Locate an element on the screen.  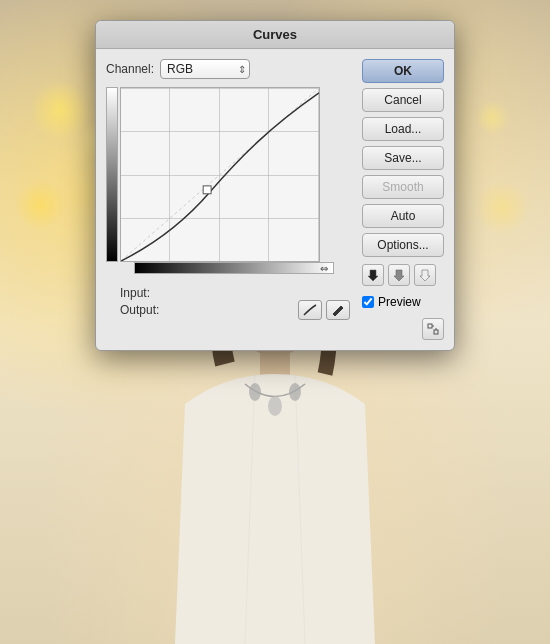
cancel-button: Cancel is located at coordinates (403, 100).